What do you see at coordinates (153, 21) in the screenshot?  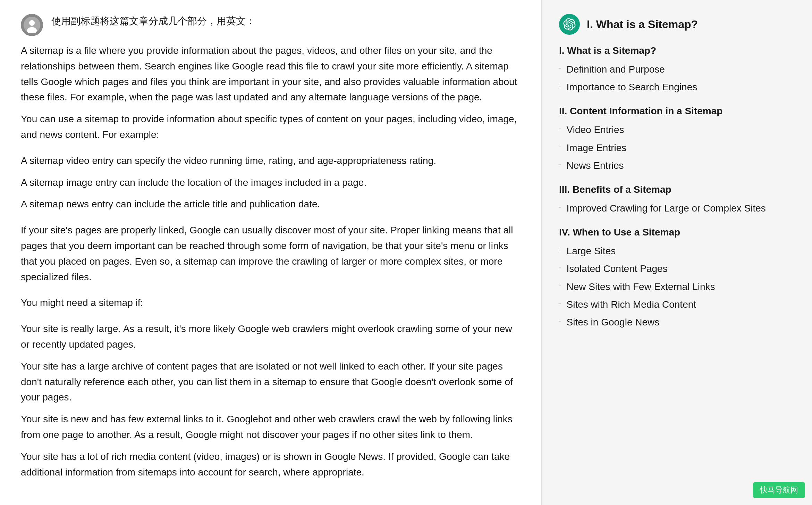 I see `header-prompt: 使用副标题将这篇文章分成几个部分，用英文：` at bounding box center [153, 21].